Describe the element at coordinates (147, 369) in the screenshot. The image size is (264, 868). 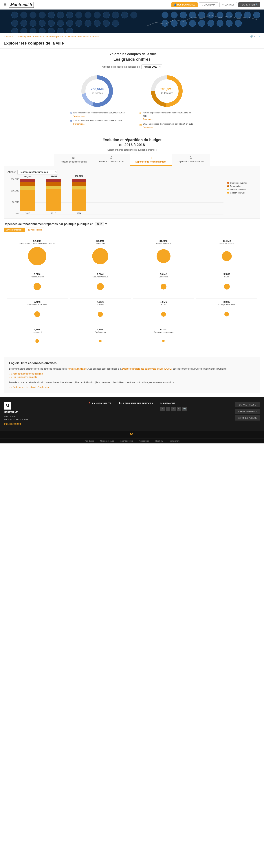
I see `dgcl-link: Direction générale des collectivités loc…` at that location.